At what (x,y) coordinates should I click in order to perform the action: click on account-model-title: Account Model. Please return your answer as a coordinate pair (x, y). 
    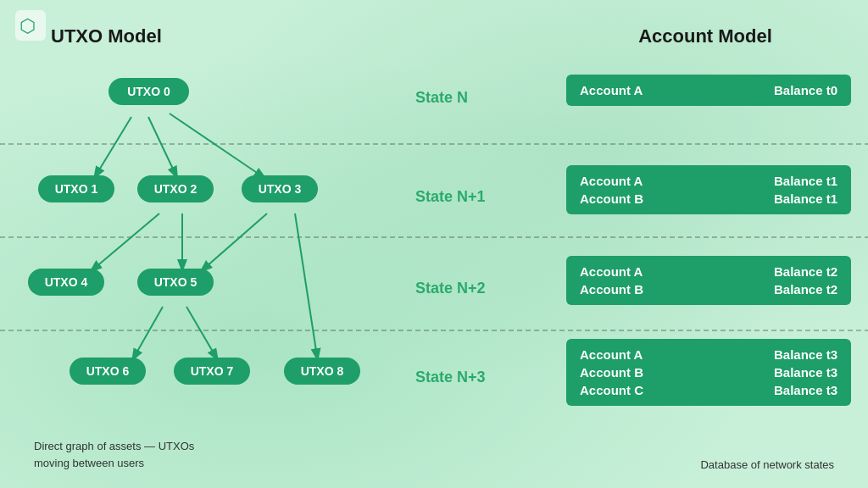
    Looking at the image, I should click on (705, 36).